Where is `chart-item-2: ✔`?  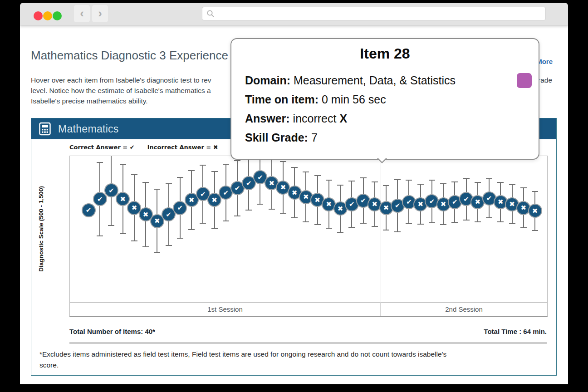
chart-item-2: ✔ is located at coordinates (100, 199).